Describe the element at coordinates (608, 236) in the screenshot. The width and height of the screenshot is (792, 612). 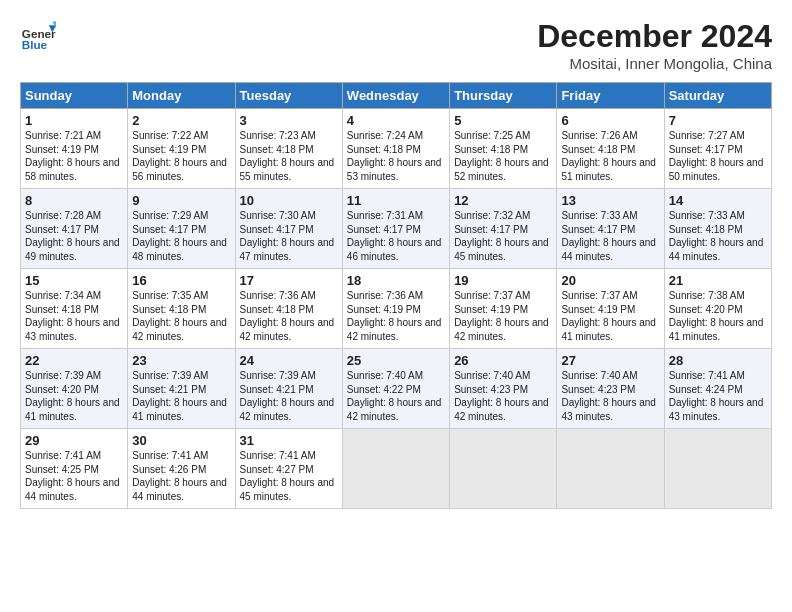
I see `day-info: Sunrise: 7:33 AM Sunset: 4:17 PM Dayligh…` at that location.